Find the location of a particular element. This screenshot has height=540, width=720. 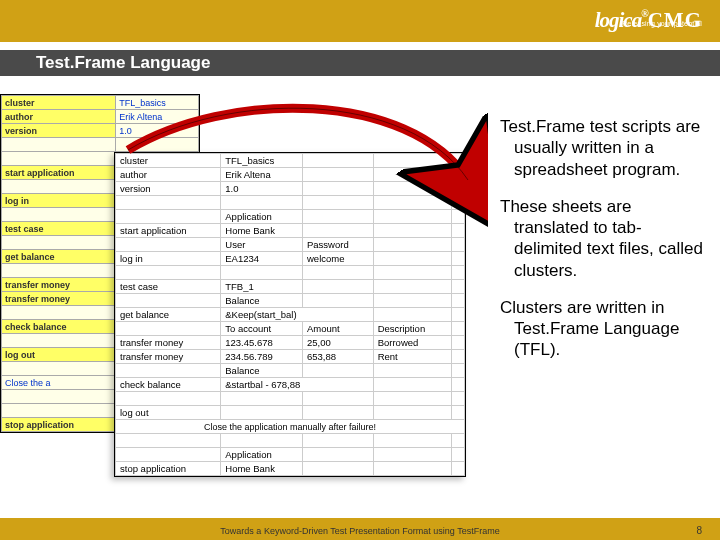

page-number: 8 is located at coordinates (699, 530).